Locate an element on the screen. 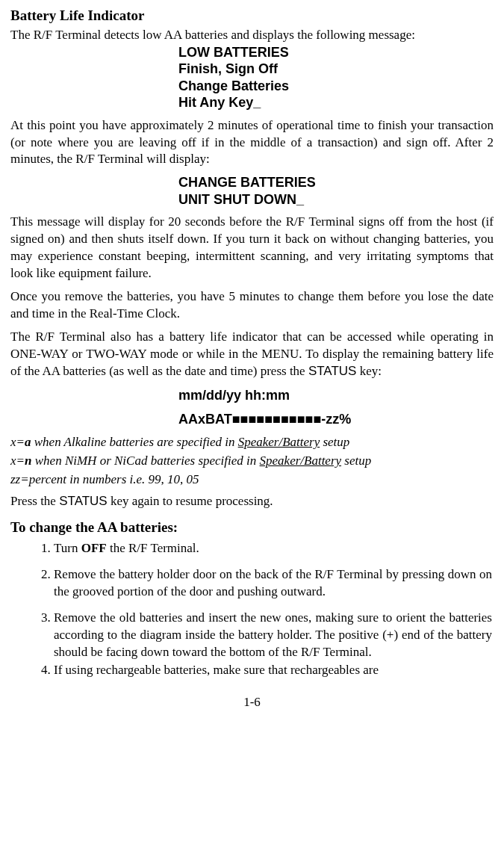  display-line: Change Batteries is located at coordinates (336, 87).